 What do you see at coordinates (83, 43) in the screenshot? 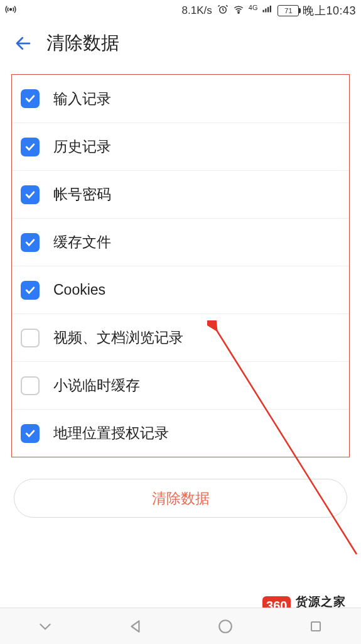
I see `page-title: 清除数据` at bounding box center [83, 43].